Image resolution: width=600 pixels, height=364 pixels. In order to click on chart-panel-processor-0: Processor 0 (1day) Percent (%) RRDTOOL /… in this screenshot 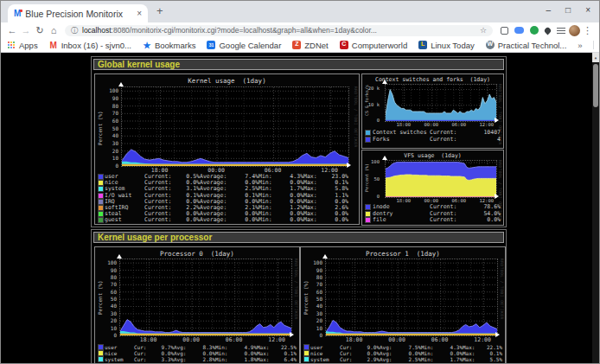, I will do `click(197, 304)`.